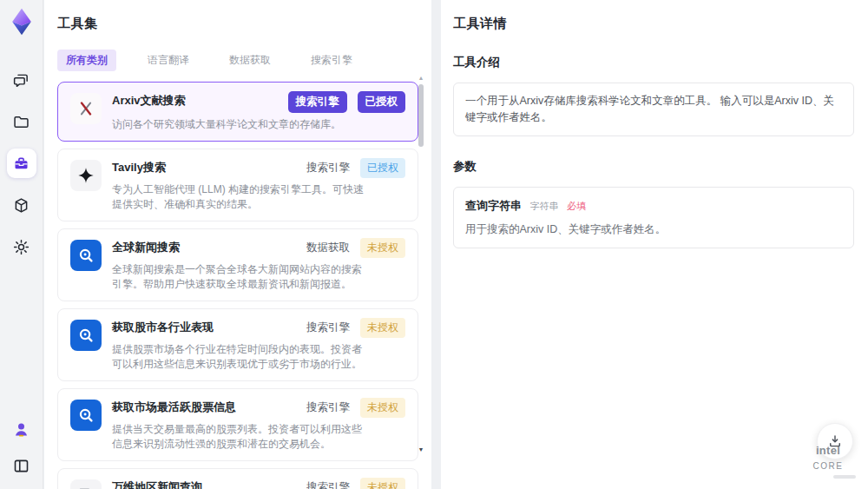 The width and height of the screenshot is (868, 489). What do you see at coordinates (21, 466) in the screenshot?
I see `panel-toggle-icon` at bounding box center [21, 466].